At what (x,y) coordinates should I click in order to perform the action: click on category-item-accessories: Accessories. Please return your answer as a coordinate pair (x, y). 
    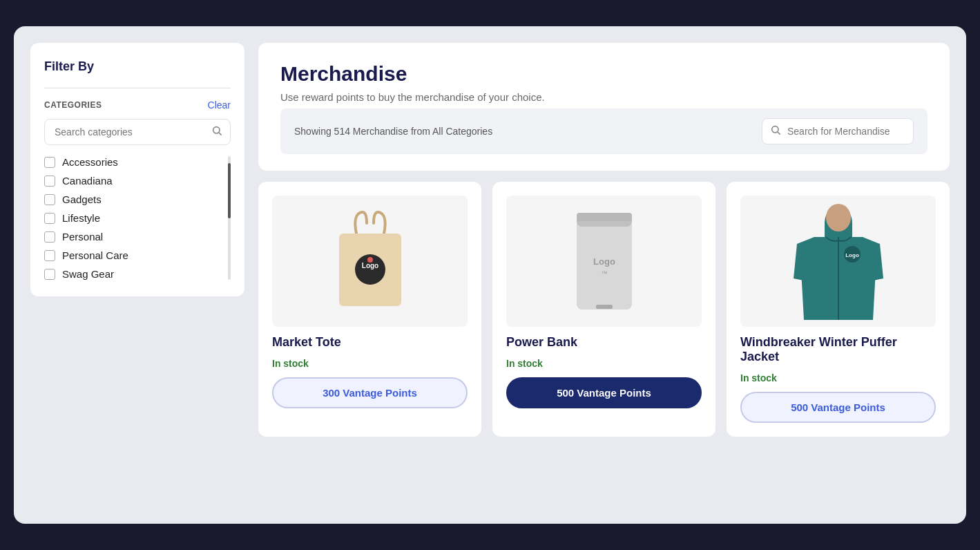
    Looking at the image, I should click on (137, 162).